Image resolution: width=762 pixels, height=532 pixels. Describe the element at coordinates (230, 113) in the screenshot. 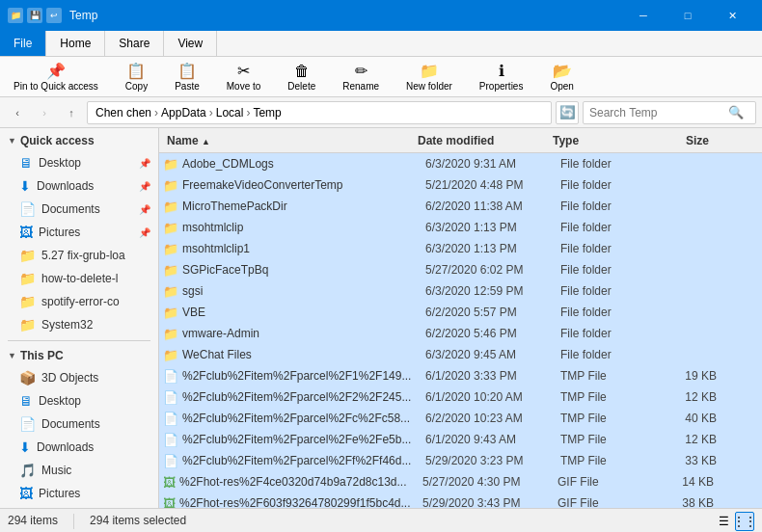

I see `path-item-local: Local` at that location.